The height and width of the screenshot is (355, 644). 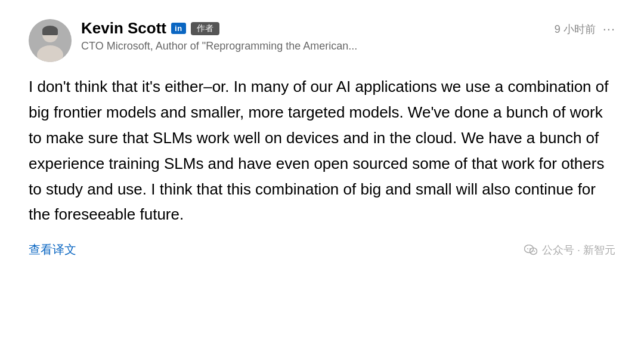 I want to click on post-time: 9 小时前, so click(x=575, y=29).